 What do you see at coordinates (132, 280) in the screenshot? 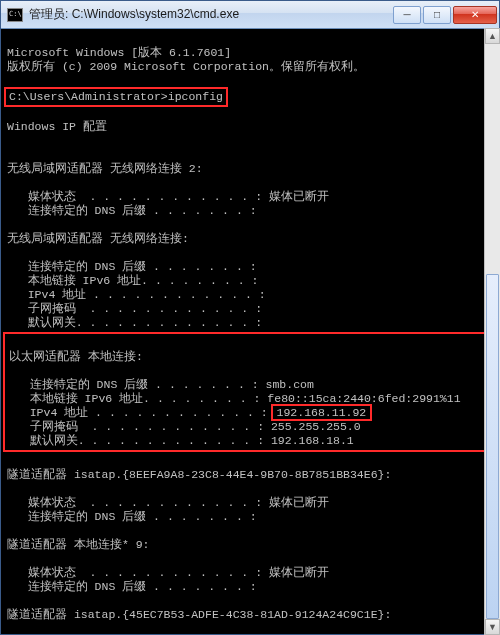
I see `wlan1-ipv6: 本地链接 IPv6 地址. . . . . . . . :` at bounding box center [132, 280].